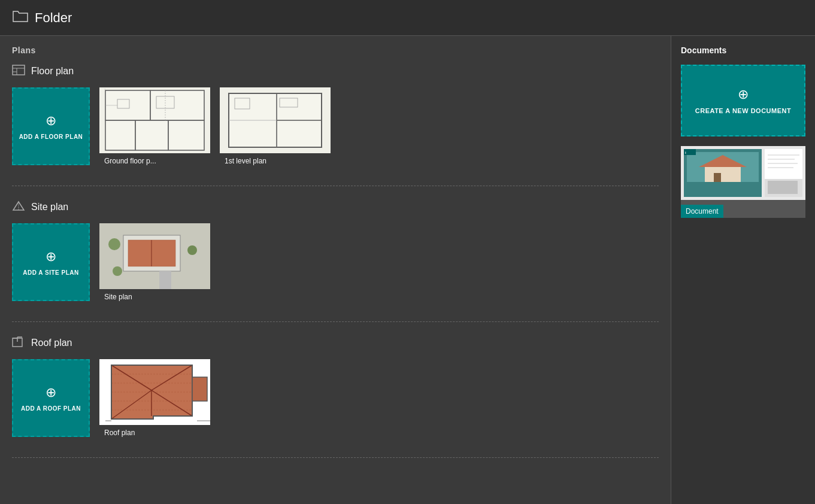  Describe the element at coordinates (154, 392) in the screenshot. I see `roof-plan-thumbnail` at that location.